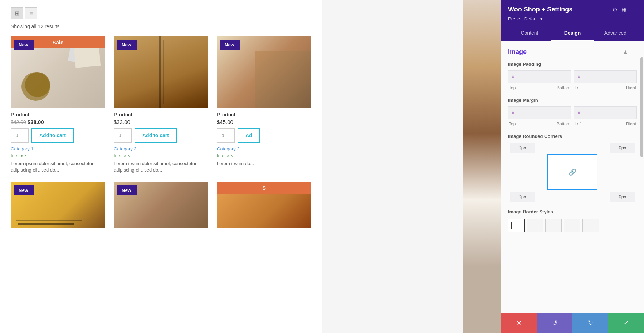  I want to click on collapse-icon: ▲, so click(625, 52).